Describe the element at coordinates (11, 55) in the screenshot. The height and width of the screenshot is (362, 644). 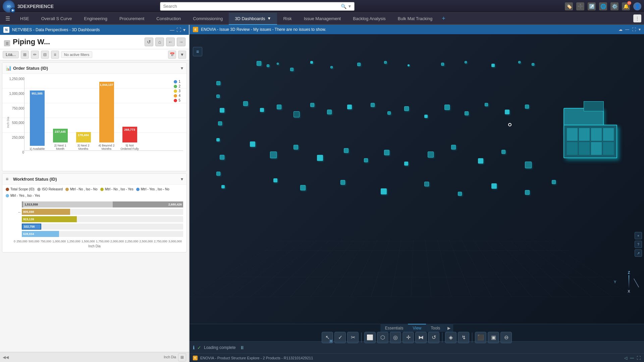
I see `load-button: Loa...` at that location.